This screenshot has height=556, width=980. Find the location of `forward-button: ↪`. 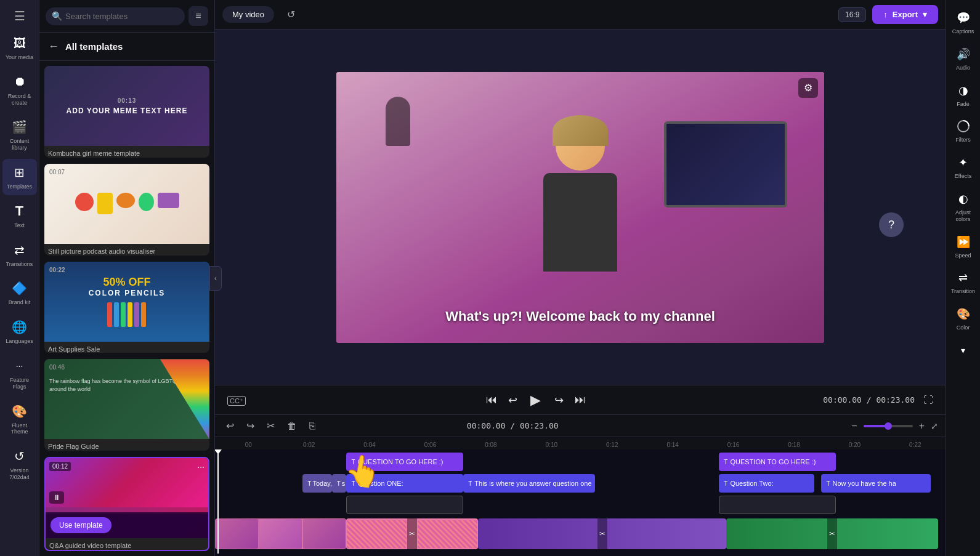

forward-button: ↪ is located at coordinates (559, 400).